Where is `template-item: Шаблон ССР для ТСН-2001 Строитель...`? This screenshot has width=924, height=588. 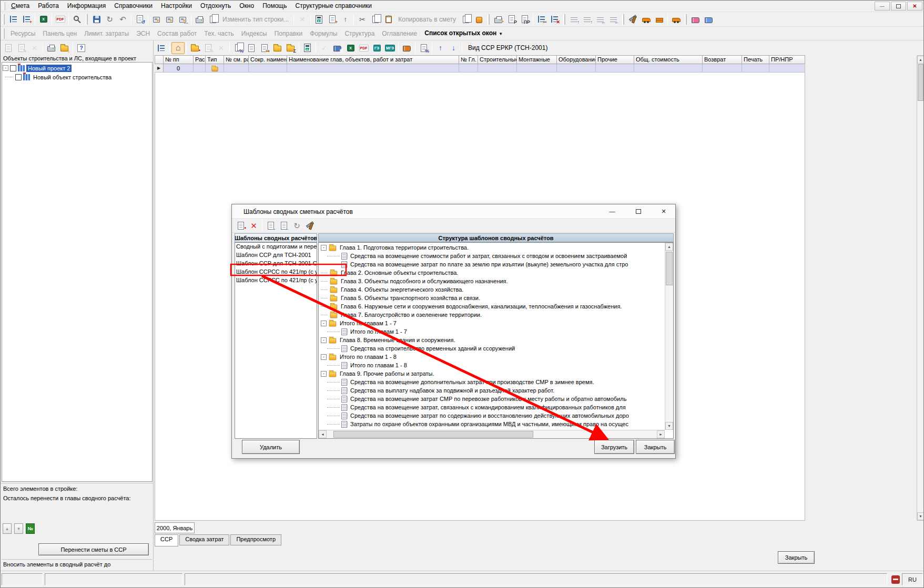 template-item: Шаблон ССР для ТСН-2001 Строитель... is located at coordinates (276, 264).